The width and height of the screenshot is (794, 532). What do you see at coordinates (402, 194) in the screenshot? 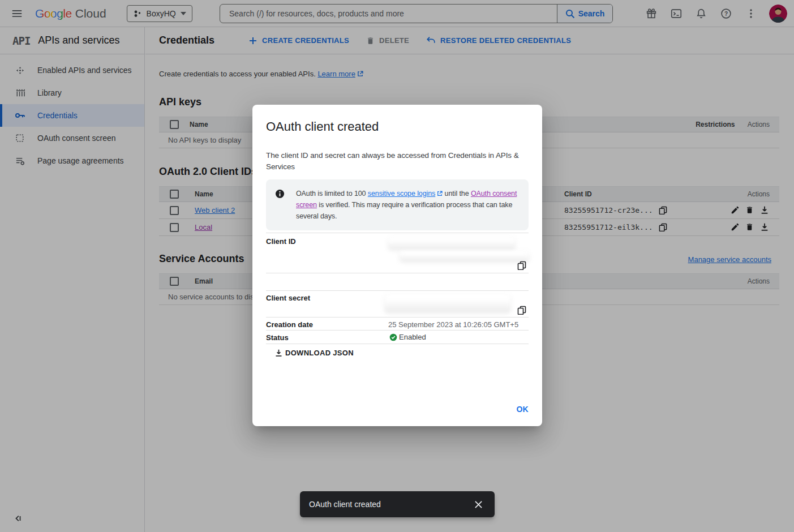
I see `sensitive-scope-logins-label: sensitive scope logins` at bounding box center [402, 194].